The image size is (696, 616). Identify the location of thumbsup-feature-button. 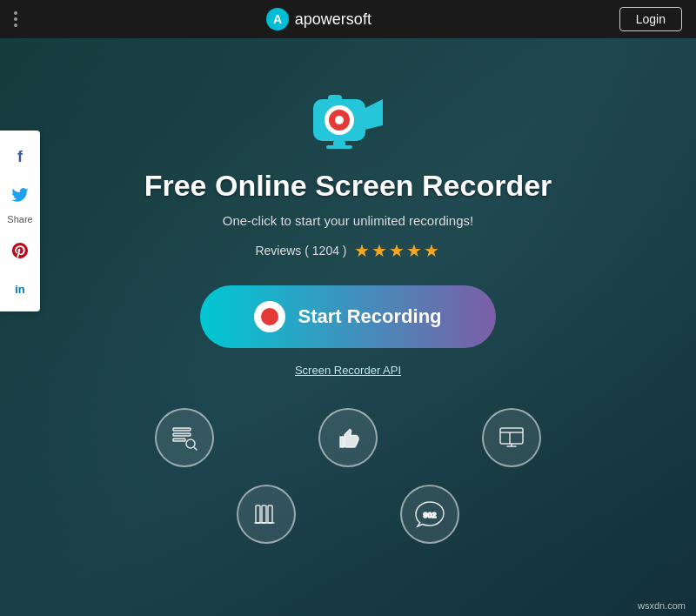
(348, 438).